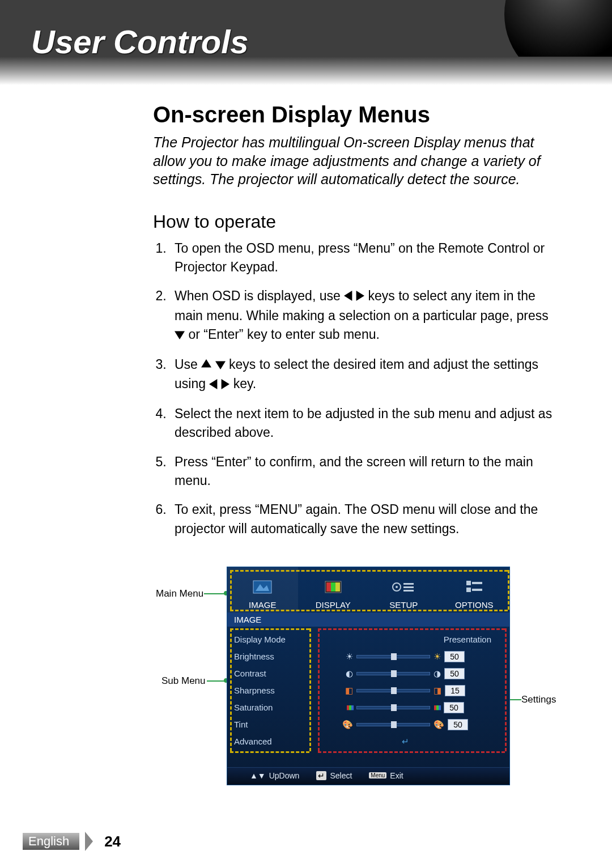 Image resolution: width=612 pixels, height=868 pixels. Describe the element at coordinates (92, 841) in the screenshot. I see `chevron-icon` at that location.